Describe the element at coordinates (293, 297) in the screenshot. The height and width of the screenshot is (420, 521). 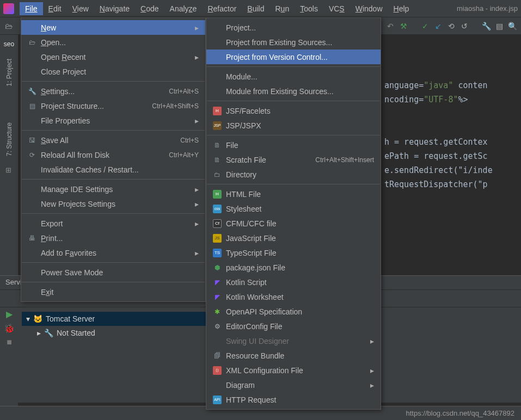
I see `new-kotlin-ws: ◤Kotlin Worksheet` at that location.